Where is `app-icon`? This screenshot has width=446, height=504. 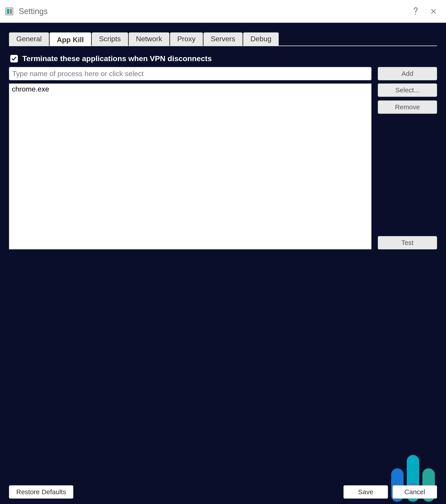 app-icon is located at coordinates (9, 11).